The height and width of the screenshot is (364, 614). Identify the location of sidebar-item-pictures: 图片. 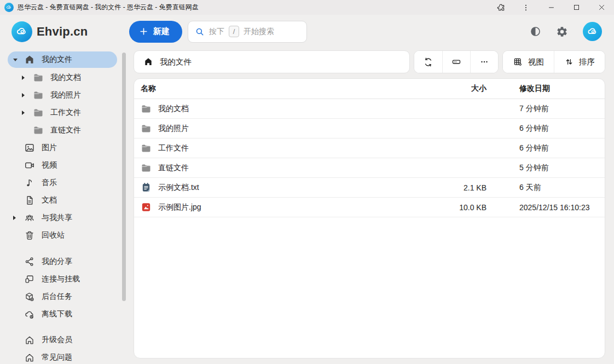
(65, 148).